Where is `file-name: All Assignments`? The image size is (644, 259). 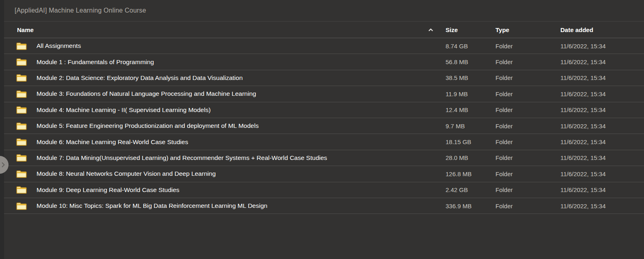 file-name: All Assignments is located at coordinates (58, 46).